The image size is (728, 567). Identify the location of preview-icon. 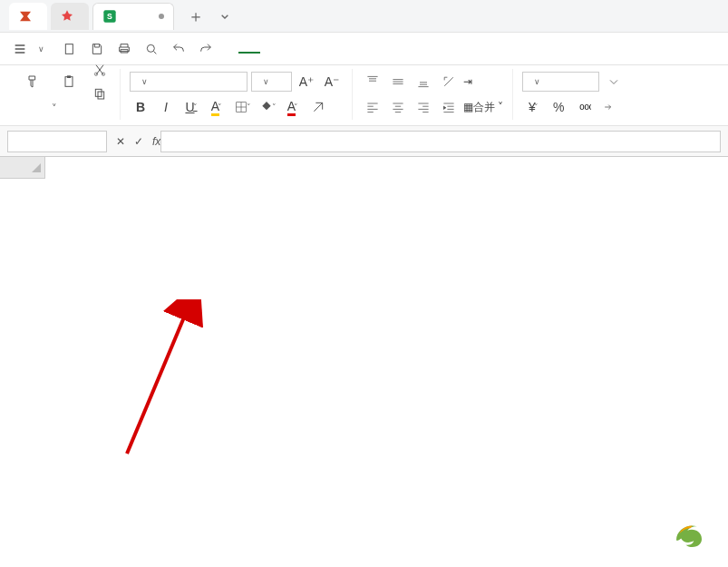
(151, 49).